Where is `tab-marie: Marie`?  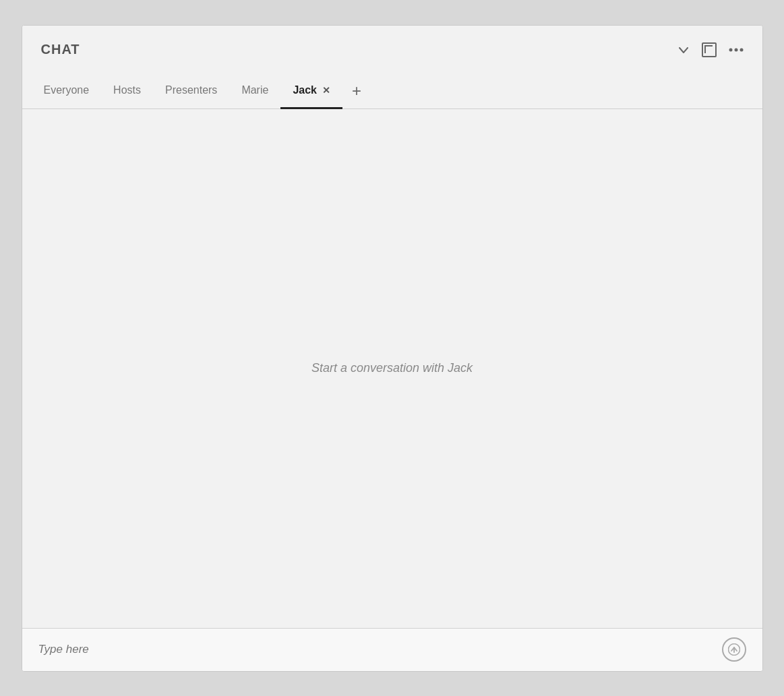
tab-marie: Marie is located at coordinates (255, 92).